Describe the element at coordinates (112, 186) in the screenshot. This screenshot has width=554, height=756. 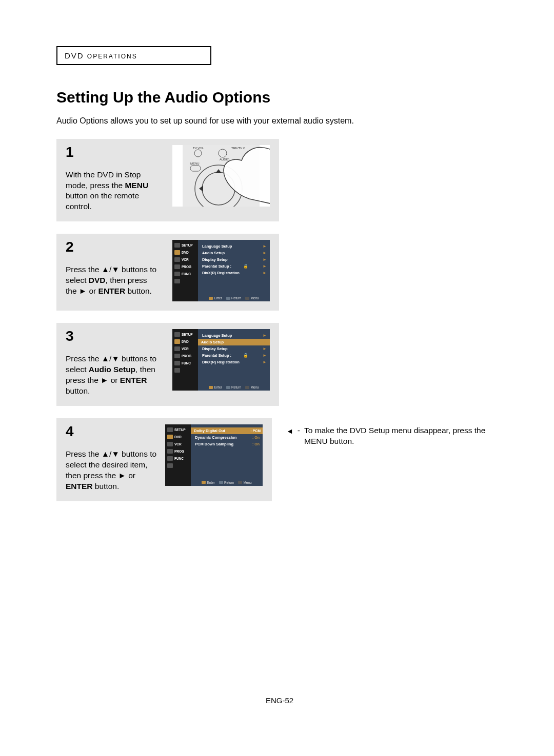
I see `step-1-text: With the DVD in Stop mode, press the MEN…` at that location.